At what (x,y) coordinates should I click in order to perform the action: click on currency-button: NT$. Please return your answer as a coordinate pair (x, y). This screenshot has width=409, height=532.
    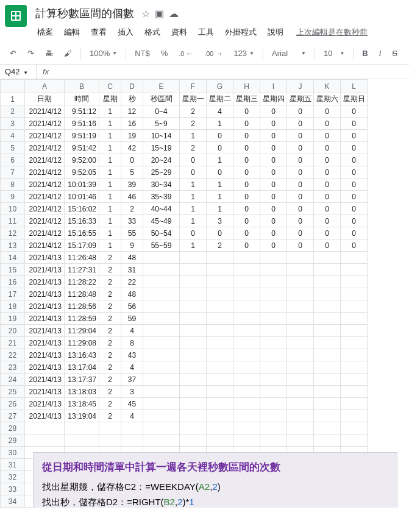
    Looking at the image, I should click on (143, 54).